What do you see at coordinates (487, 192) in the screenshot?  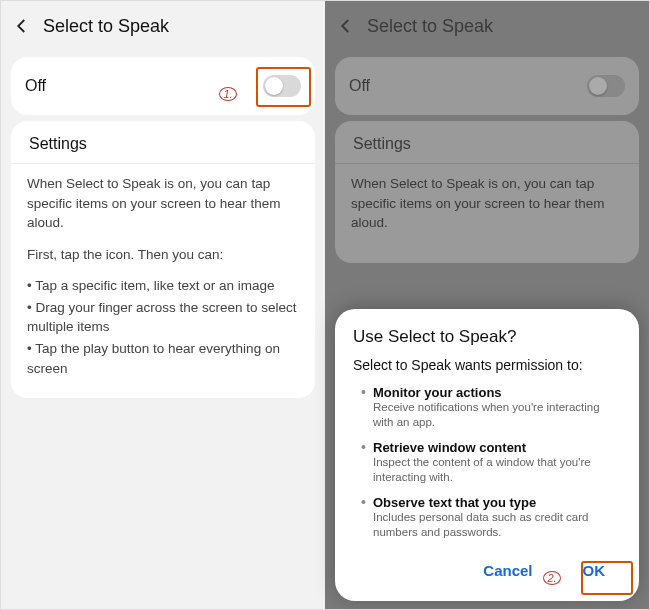 I see `settings-card-dim: Settings When Select to Speak is on, you…` at bounding box center [487, 192].